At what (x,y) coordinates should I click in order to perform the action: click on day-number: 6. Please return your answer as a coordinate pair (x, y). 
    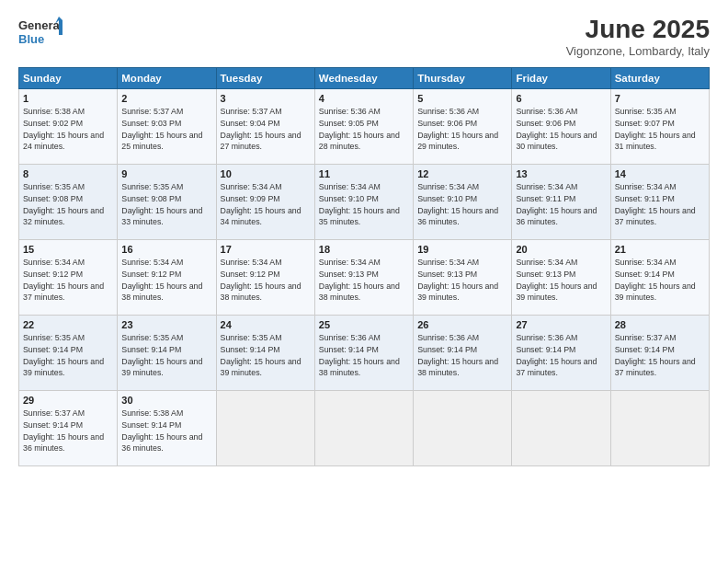
    Looking at the image, I should click on (561, 98).